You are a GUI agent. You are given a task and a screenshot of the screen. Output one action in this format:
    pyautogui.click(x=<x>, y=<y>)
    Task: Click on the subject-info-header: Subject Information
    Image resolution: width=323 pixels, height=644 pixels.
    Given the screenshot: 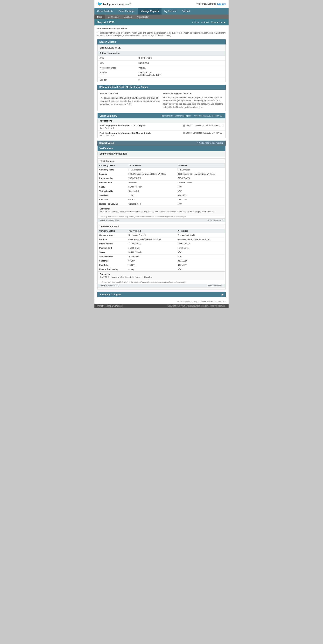 What is the action you would take?
    pyautogui.click(x=162, y=53)
    